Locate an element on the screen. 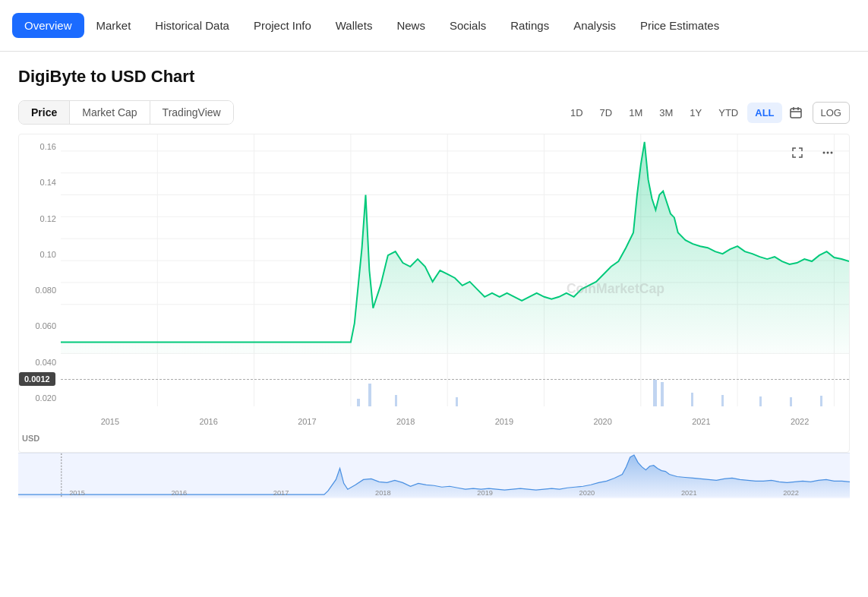  tab-tradingview: TradingView is located at coordinates (191, 112).